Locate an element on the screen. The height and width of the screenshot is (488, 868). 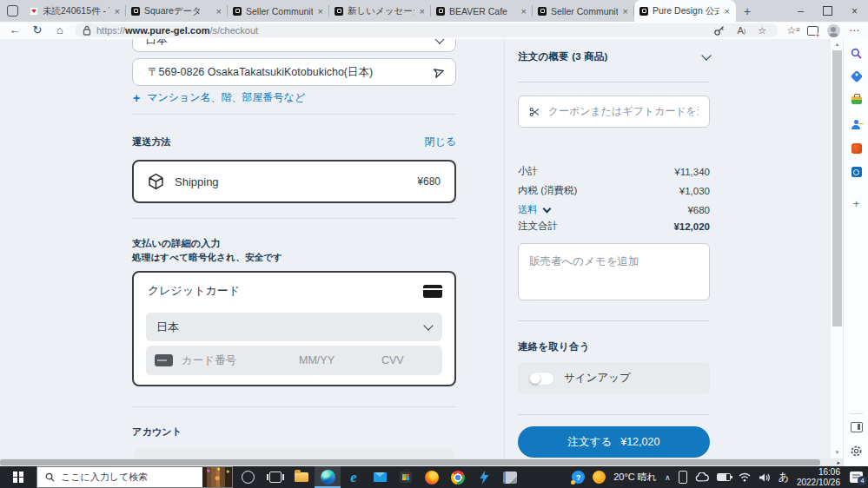
taskbar-file-explorer is located at coordinates (301, 478).